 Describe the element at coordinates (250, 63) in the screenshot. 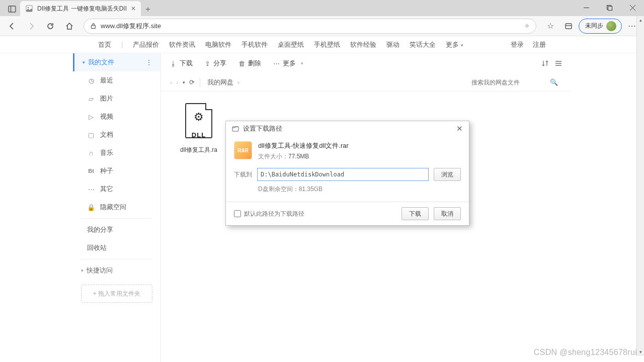

I see `toolbar-delete: 🗑删除` at that location.